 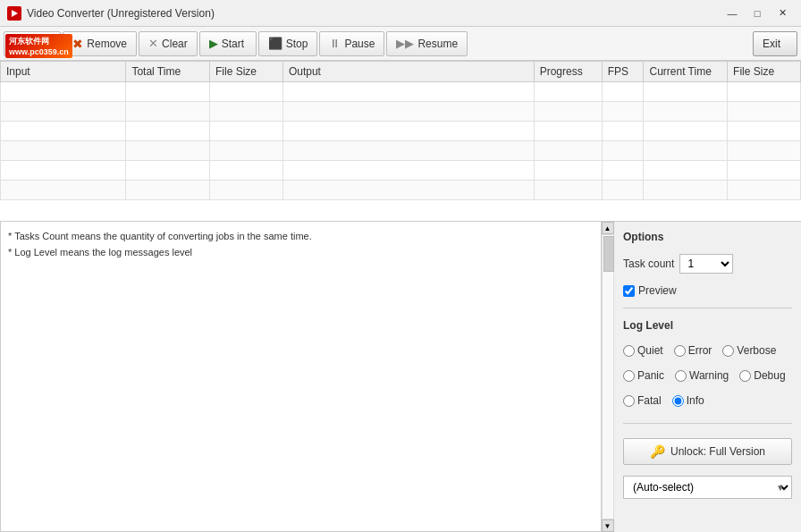 What do you see at coordinates (718, 452) in the screenshot?
I see `unlock-label: Unlock: Full Version` at bounding box center [718, 452].